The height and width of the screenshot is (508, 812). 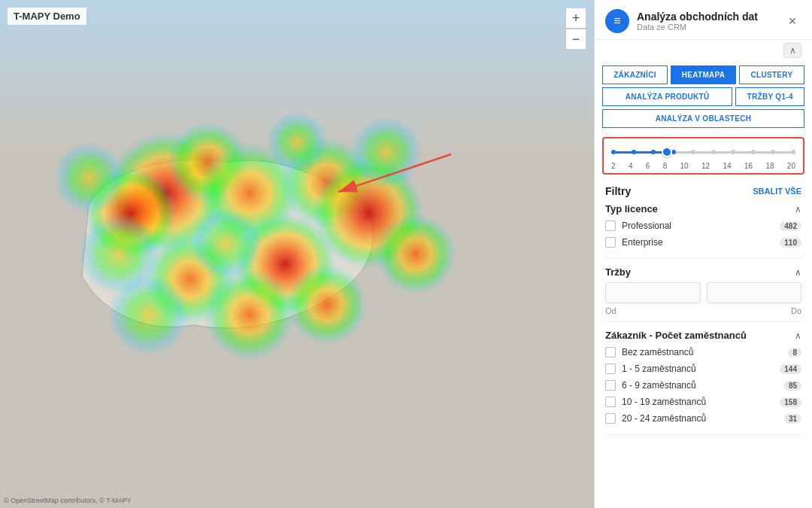 I want to click on filter-item-left-professional: Professional, so click(x=638, y=226).